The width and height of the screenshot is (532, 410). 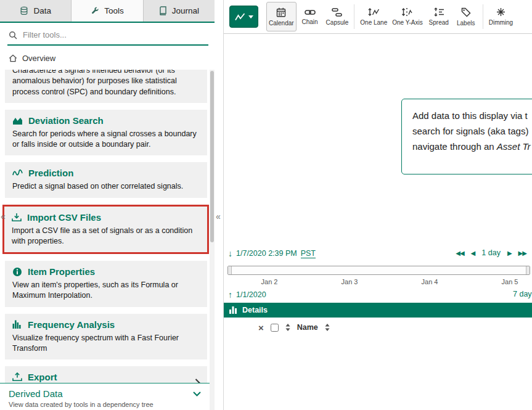 I want to click on toolbar-button-label: One Lane, so click(x=374, y=22).